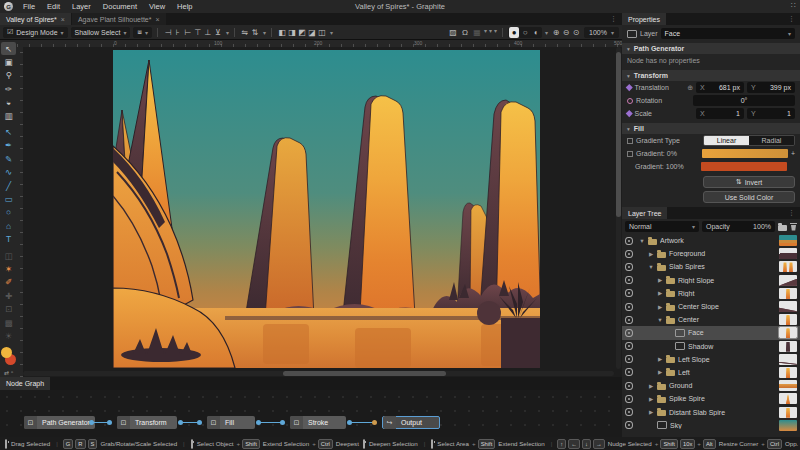  What do you see at coordinates (8, 48) in the screenshot?
I see `select-tool: ↖` at bounding box center [8, 48].